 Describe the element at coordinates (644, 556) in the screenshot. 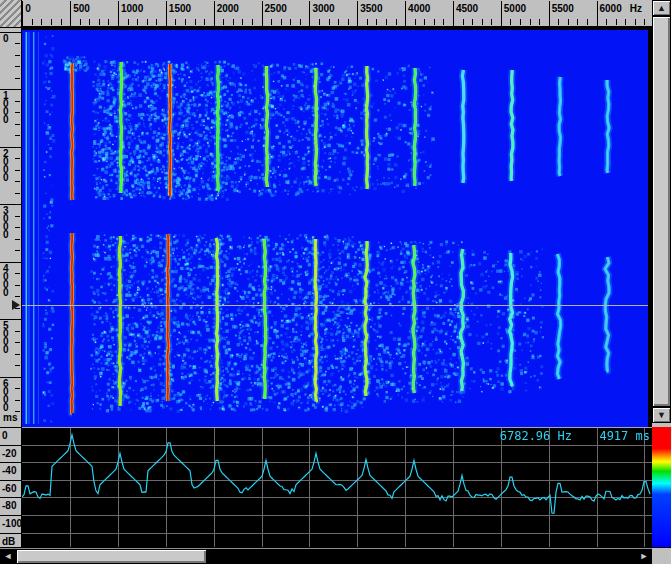

I see `scroll-right-button: ►` at that location.